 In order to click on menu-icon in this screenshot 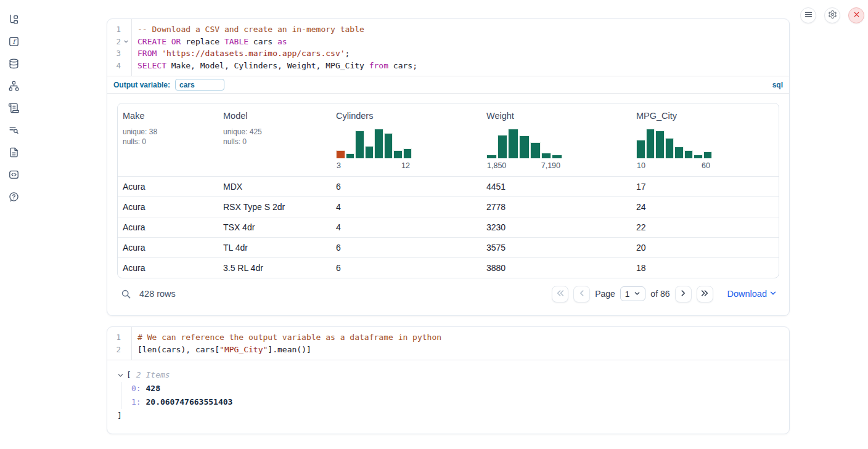, I will do `click(809, 15)`.